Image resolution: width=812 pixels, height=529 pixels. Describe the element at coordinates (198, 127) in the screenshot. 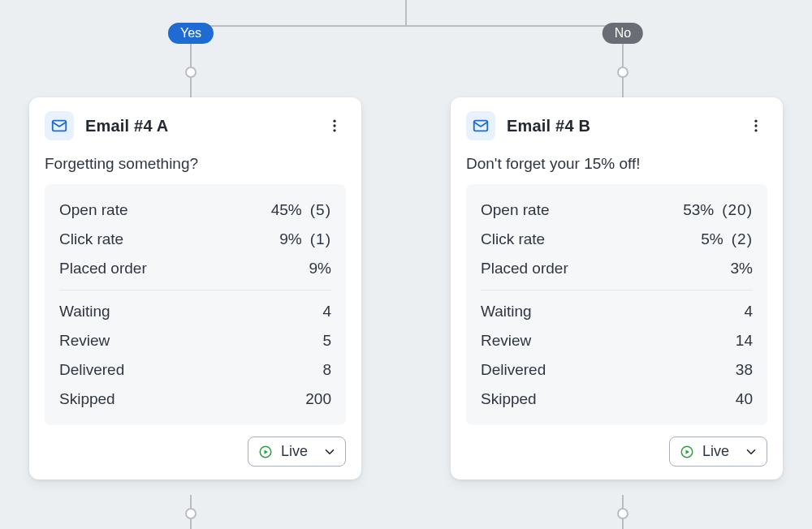

I see `card-title: Email #4 A` at that location.